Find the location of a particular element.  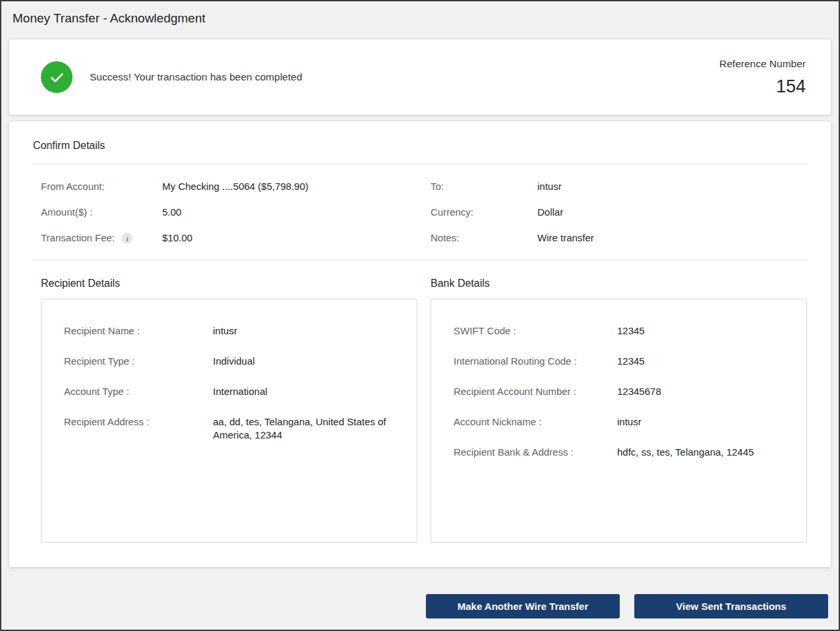

international-routing-code-row: International Routing Code : 12345 is located at coordinates (618, 361).